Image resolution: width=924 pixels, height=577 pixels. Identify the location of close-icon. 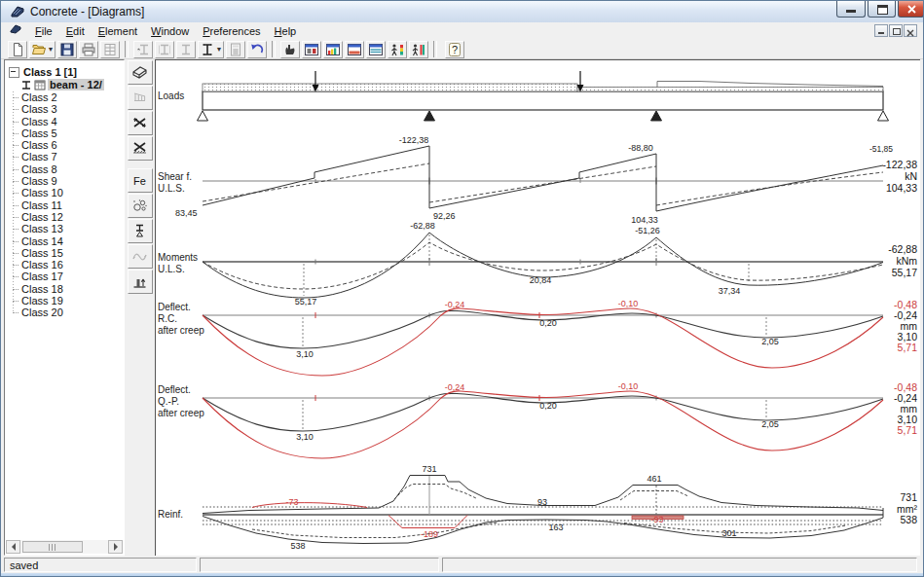
(911, 10).